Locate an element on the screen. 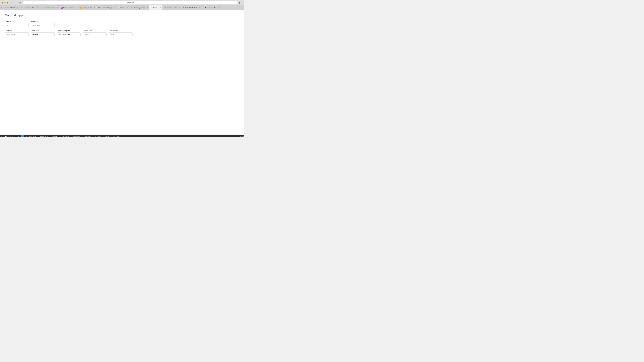  tab-issues: ● Issues · hfhbd/P... × is located at coordinates (10, 7).